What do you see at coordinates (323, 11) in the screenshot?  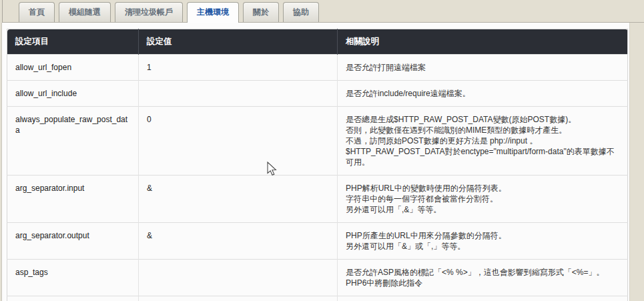 I see `tab-bar: 首頁模組隨選清理垃圾帳戶主機環境關於協助` at bounding box center [323, 11].